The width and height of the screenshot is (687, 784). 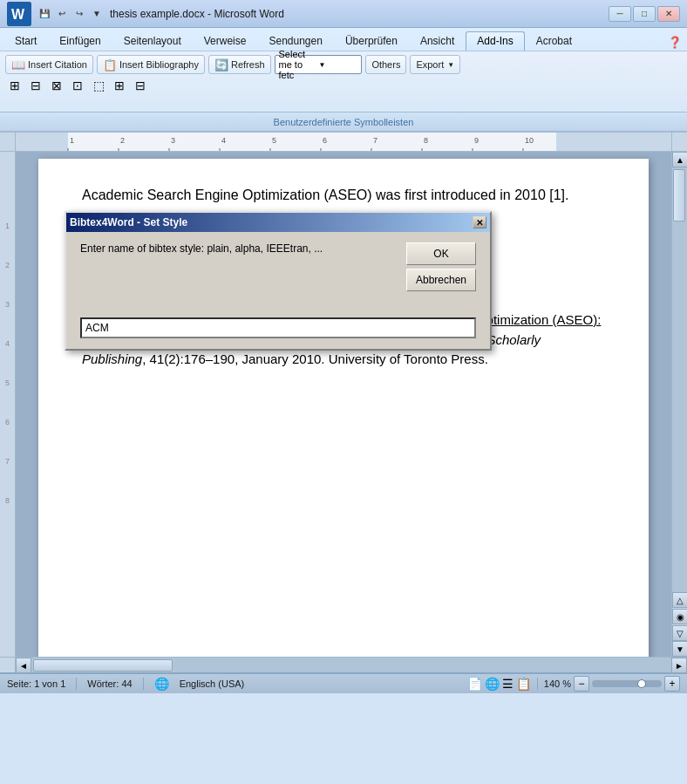 I want to click on word-count: Wörter: 44, so click(x=110, y=684).